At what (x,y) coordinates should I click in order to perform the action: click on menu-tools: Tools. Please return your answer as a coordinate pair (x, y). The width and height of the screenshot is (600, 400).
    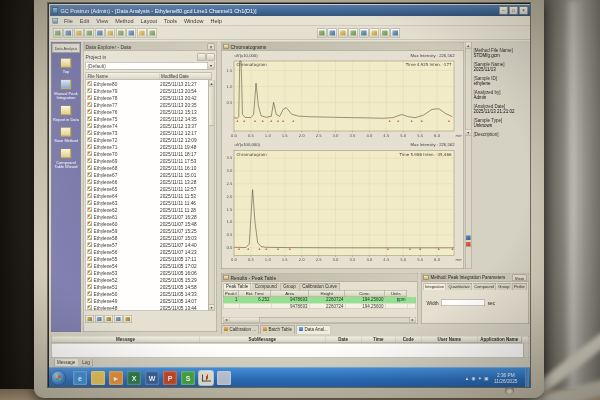
    Looking at the image, I should click on (171, 21).